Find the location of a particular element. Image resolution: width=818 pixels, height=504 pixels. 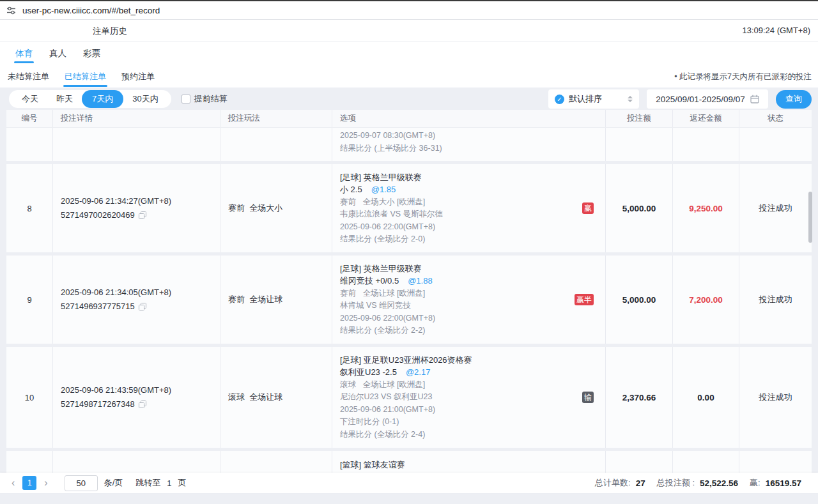

pagination: ‹ 1 › 条/页 跳转至 1 页 is located at coordinates (93, 483).